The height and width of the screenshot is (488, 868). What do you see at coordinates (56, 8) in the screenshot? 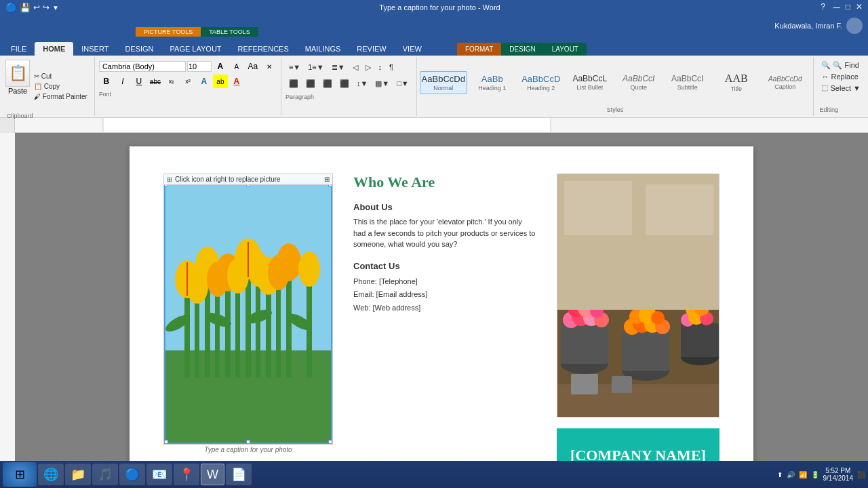
I see `quick-more: ▼` at bounding box center [56, 8].